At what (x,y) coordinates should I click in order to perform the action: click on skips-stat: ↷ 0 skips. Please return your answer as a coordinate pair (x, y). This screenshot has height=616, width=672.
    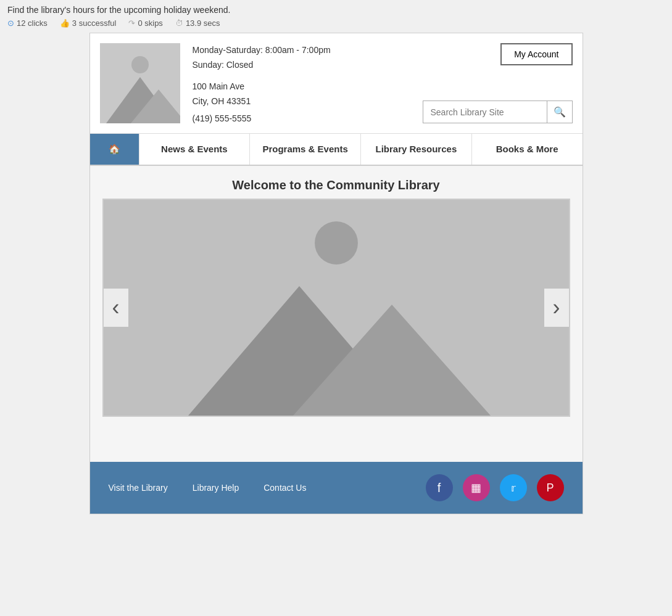
    Looking at the image, I should click on (146, 23).